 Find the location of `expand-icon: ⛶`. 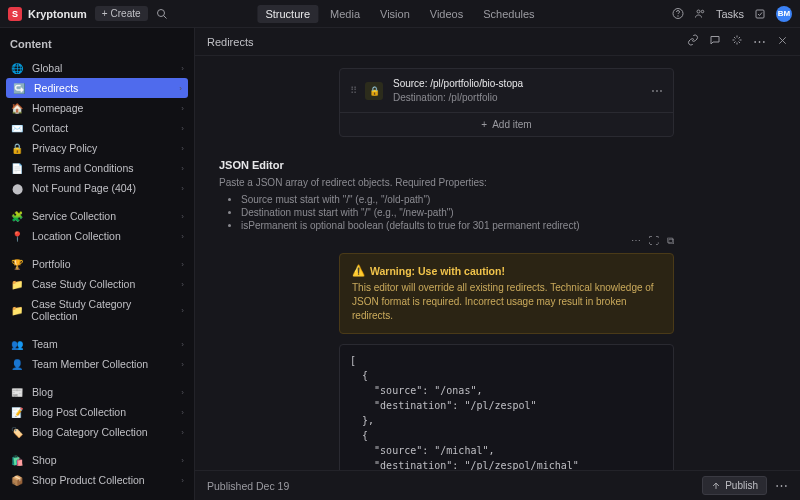

expand-icon: ⛶ is located at coordinates (654, 241).